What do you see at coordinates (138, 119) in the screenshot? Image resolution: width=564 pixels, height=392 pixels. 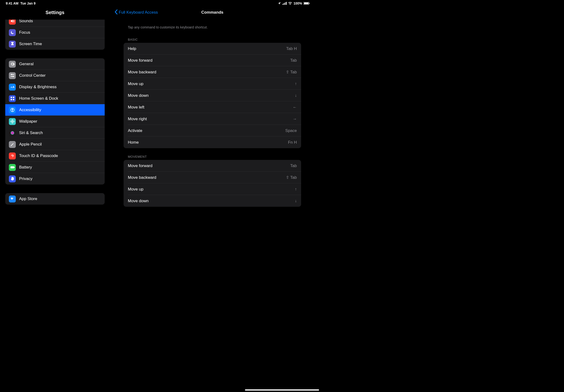 I see `command-label: Move right` at bounding box center [138, 119].